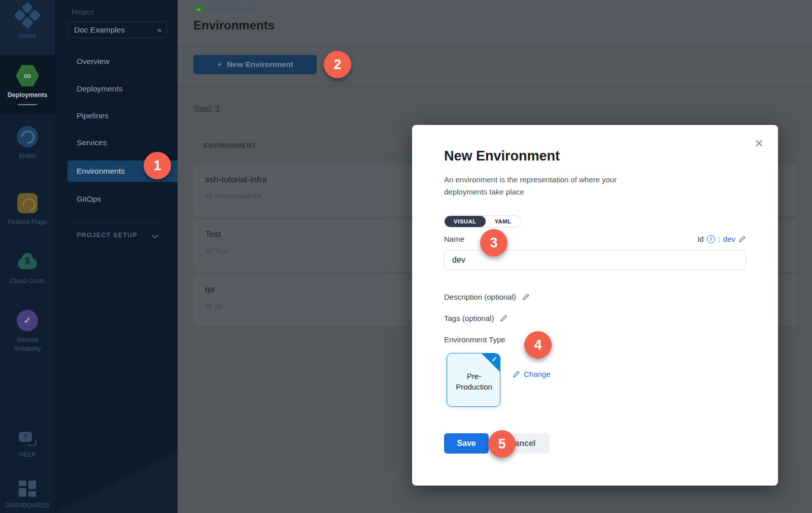 This screenshot has height=513, width=812. I want to click on sidebar-item-cloud-costs: $ Cloud Costs, so click(27, 269).